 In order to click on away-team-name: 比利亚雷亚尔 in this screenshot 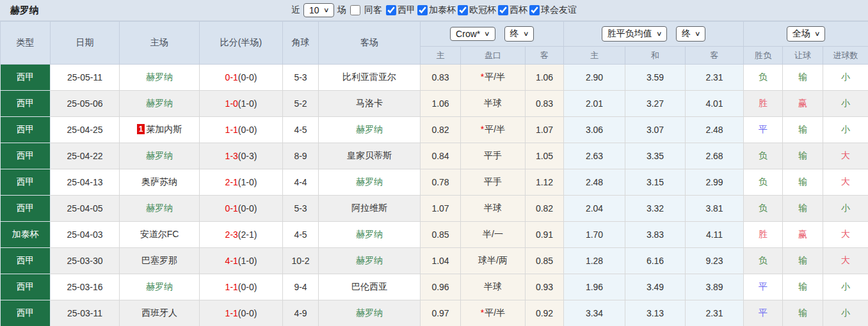, I will do `click(369, 77)`.